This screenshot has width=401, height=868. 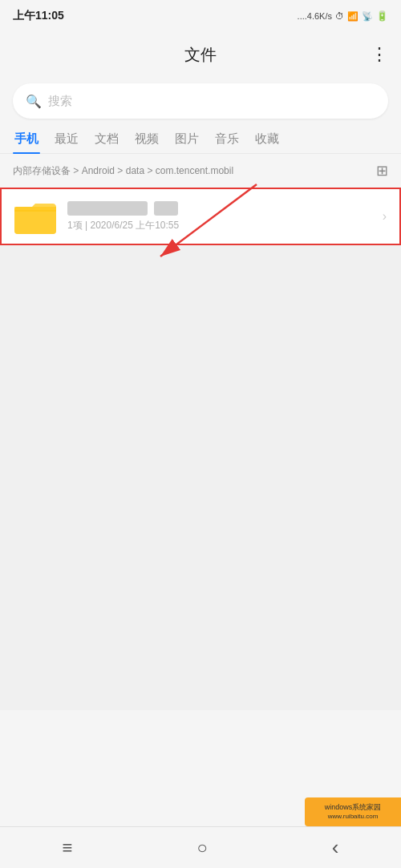 What do you see at coordinates (267, 139) in the screenshot?
I see `tab-collect: 收藏` at bounding box center [267, 139].